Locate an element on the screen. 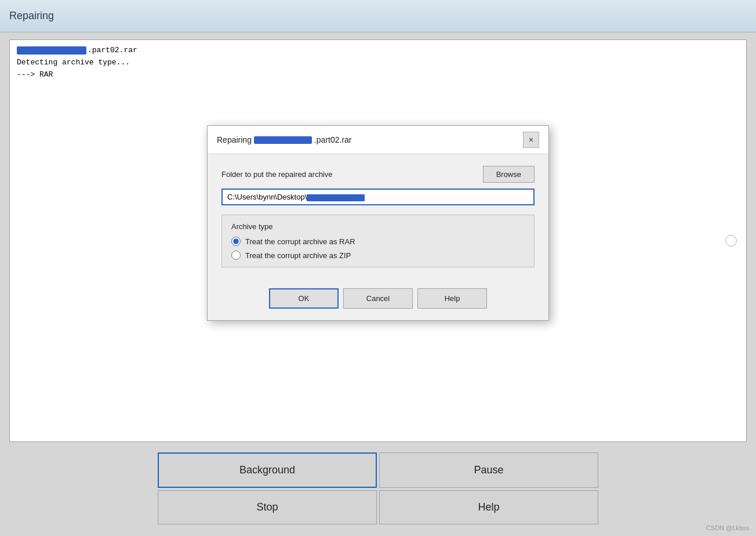 The width and height of the screenshot is (756, 536). browse-button: Browse is located at coordinates (509, 174).